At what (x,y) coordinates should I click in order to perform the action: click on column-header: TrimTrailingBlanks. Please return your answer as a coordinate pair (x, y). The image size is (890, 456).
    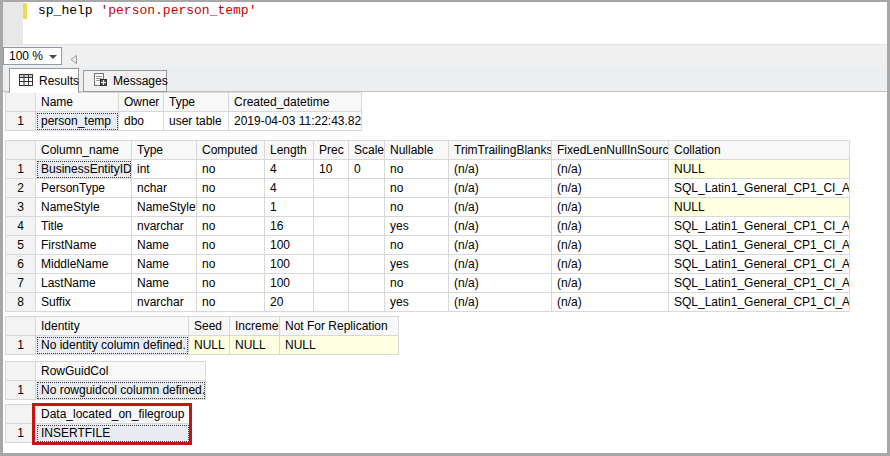
    Looking at the image, I should click on (500, 150).